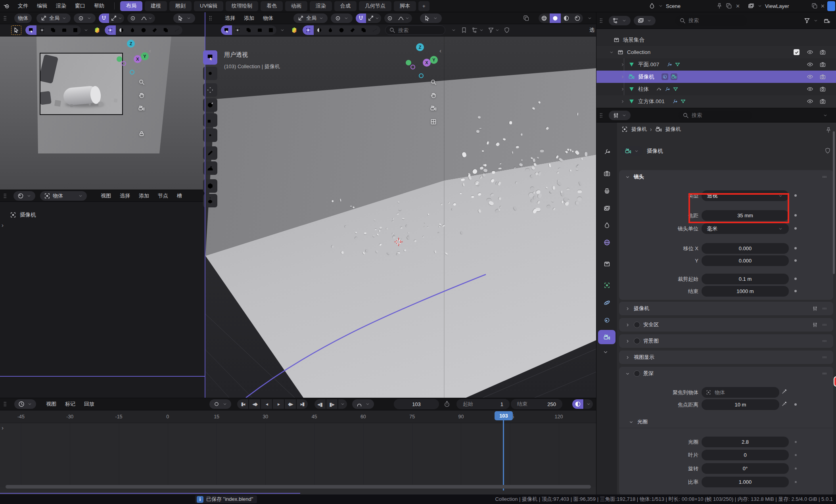 Image resolution: width=836 pixels, height=504 pixels. Describe the element at coordinates (390, 18) in the screenshot. I see `proportional-edit-toggle` at that location.